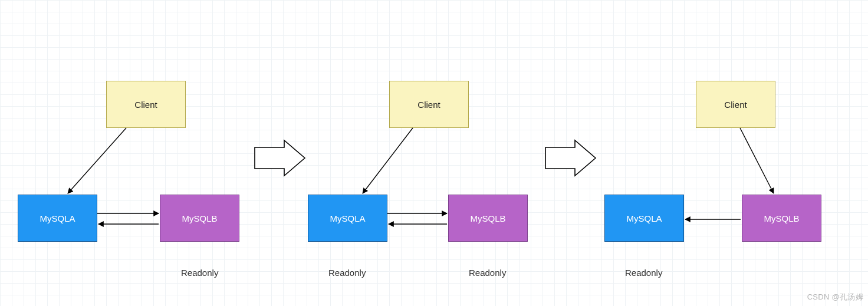  I want to click on stage2-mysqlb-label: MySQLB, so click(488, 218).